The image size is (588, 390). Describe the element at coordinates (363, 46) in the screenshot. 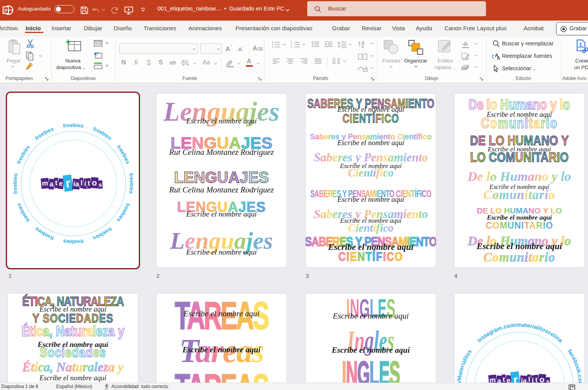

I see `svg-text: Z` at that location.